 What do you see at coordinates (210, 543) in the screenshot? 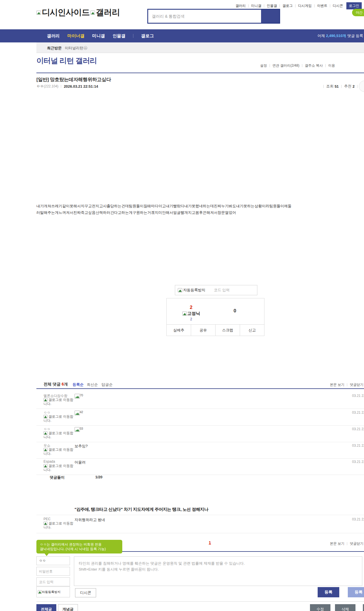
I see `comments-page-1: 1` at bounding box center [210, 543].